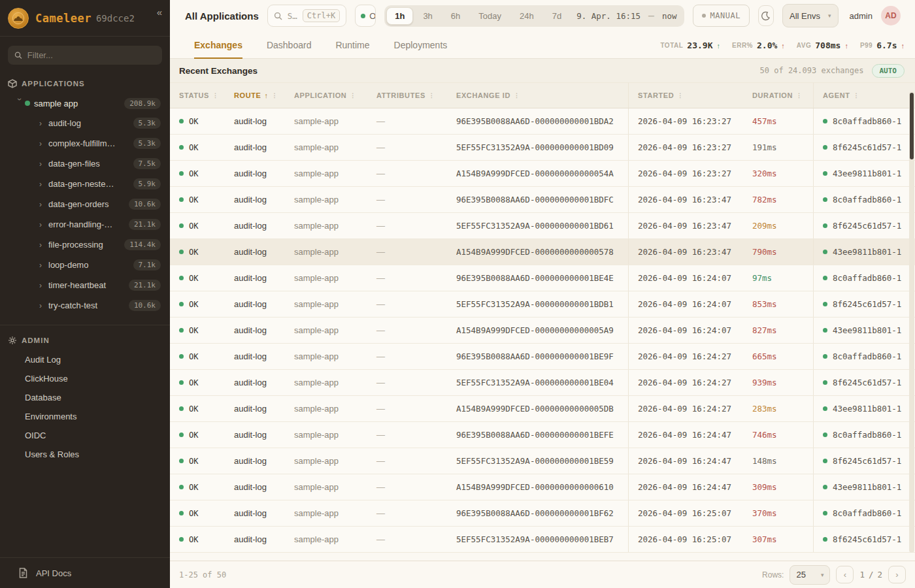 Image resolution: width=915 pixels, height=588 pixels. Describe the element at coordinates (669, 16) in the screenshot. I see `range-to: now` at that location.